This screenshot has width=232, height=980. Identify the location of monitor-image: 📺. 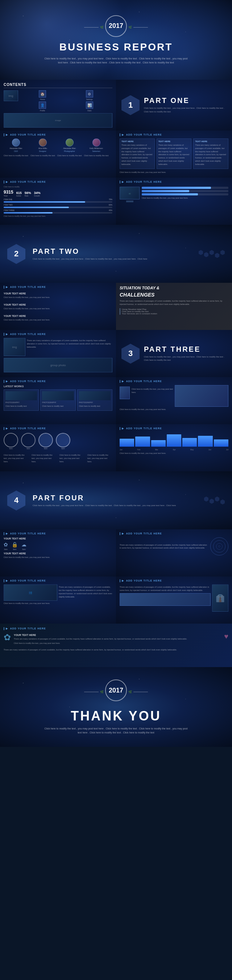
(130, 193).